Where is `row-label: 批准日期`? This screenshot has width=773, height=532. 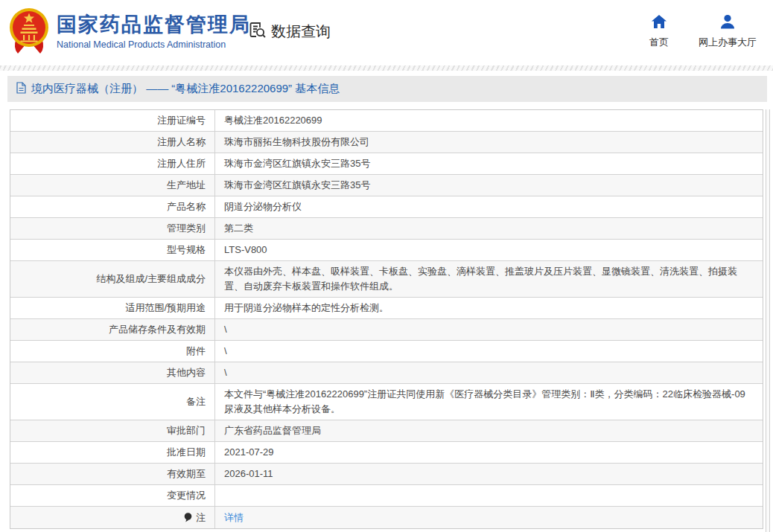
row-label: 批准日期 is located at coordinates (113, 452).